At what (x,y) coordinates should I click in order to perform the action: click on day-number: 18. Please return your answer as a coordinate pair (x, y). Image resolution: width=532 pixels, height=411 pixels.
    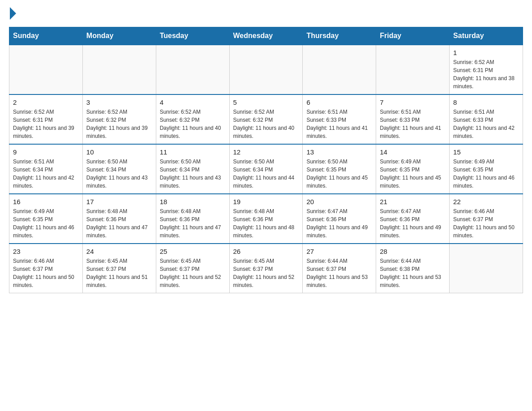
    Looking at the image, I should click on (193, 201).